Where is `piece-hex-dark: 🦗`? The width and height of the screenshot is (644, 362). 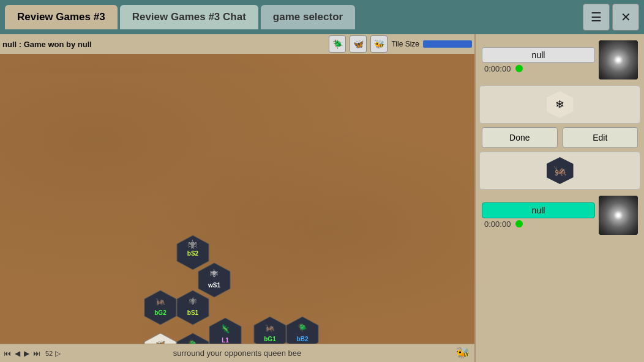
piece-hex-dark: 🦗 is located at coordinates (560, 171).